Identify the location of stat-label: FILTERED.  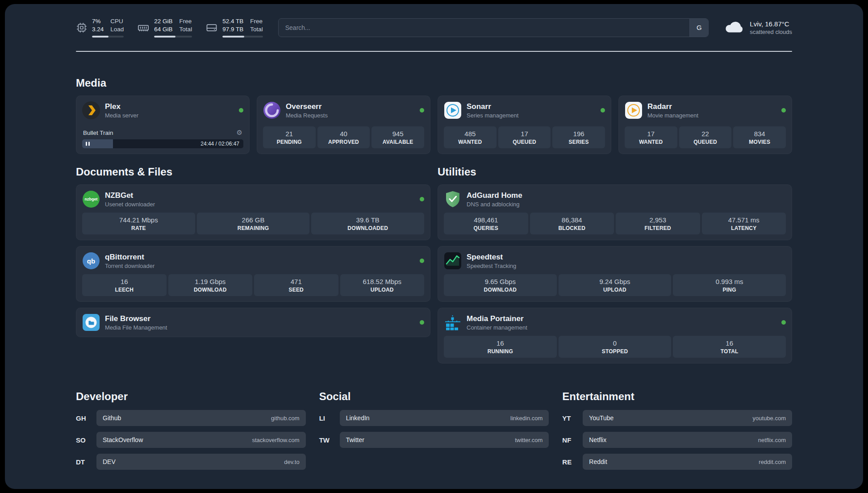
(658, 228).